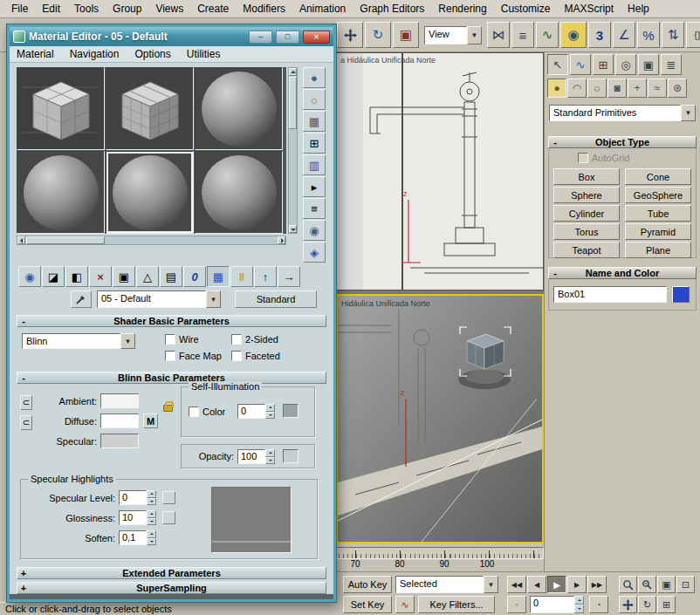 Image resolution: width=700 pixels, height=615 pixels. What do you see at coordinates (281, 241) in the screenshot?
I see `scroll-right-icon` at bounding box center [281, 241].